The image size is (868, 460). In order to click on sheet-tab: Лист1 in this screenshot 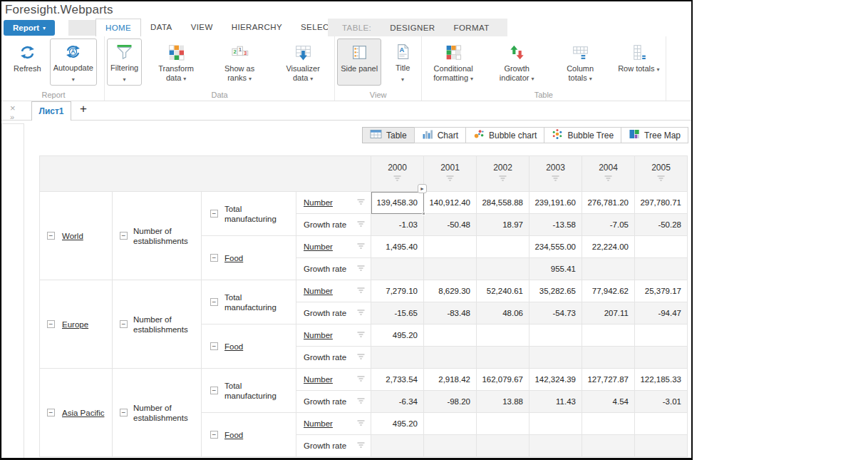, I will do `click(51, 111)`.